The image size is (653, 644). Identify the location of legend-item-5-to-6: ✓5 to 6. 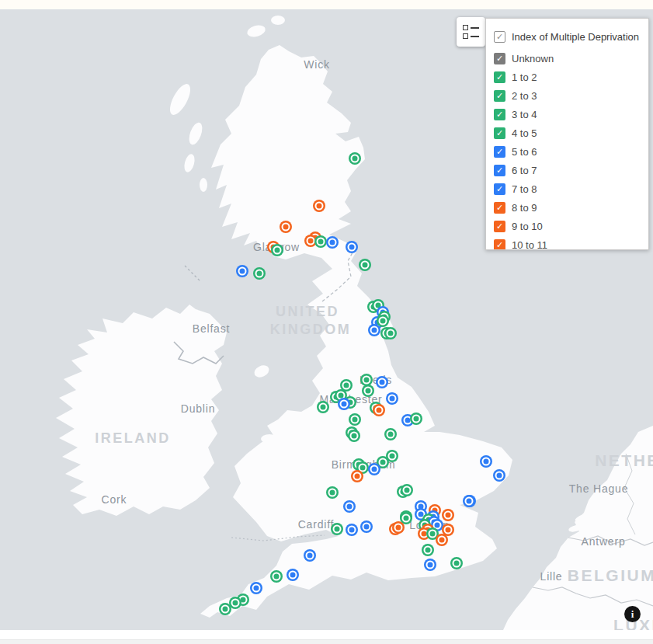
(567, 151).